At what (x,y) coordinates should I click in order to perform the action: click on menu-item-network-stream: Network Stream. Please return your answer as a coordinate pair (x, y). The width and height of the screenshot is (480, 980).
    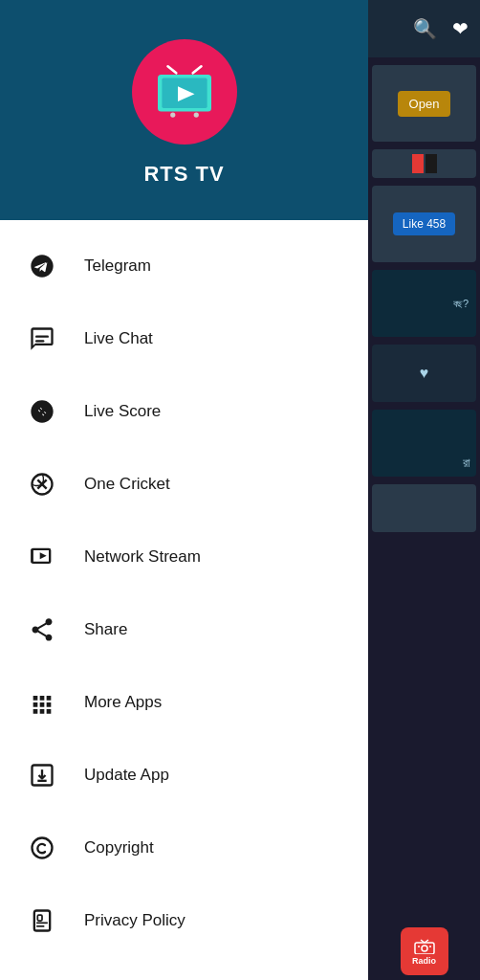
    Looking at the image, I should click on (184, 557).